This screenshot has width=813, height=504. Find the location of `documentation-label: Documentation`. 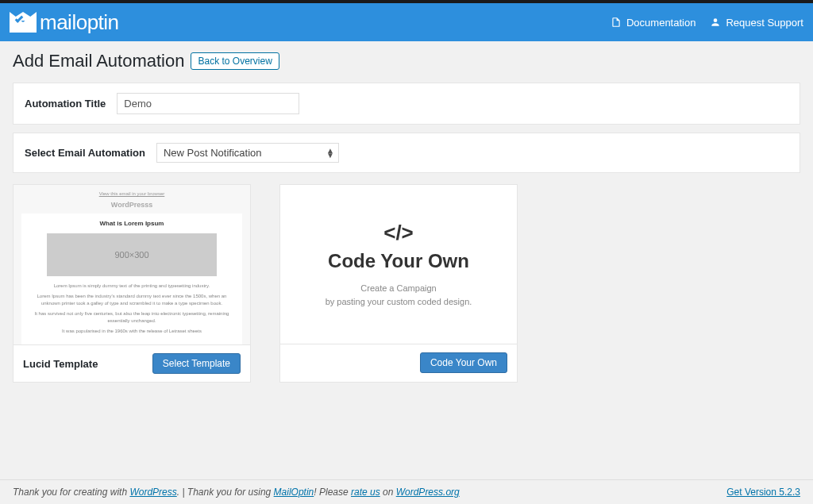

documentation-label: Documentation is located at coordinates (661, 22).